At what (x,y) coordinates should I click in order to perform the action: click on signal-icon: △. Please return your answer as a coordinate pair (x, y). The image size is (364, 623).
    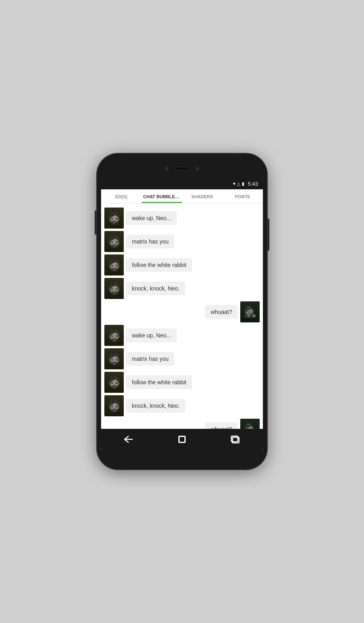
    Looking at the image, I should click on (239, 184).